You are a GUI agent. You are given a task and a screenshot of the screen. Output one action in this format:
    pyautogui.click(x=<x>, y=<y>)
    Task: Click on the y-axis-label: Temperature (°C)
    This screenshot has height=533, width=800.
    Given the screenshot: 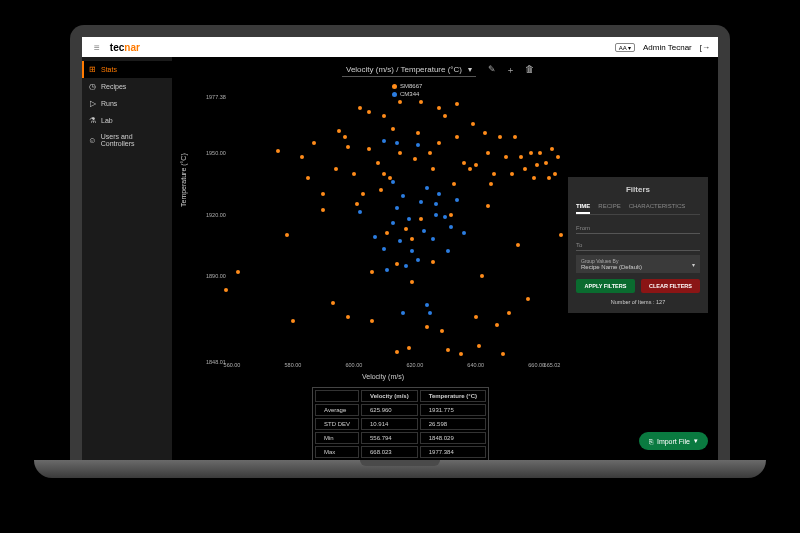 What is the action you would take?
    pyautogui.click(x=184, y=180)
    